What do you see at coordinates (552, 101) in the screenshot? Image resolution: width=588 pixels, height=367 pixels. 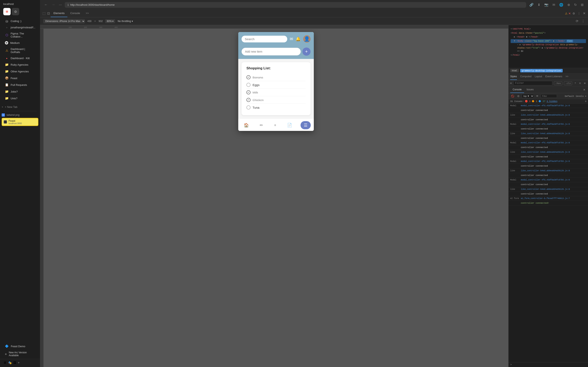 I see `hidden-issues-link: 3 hidden` at bounding box center [552, 101].